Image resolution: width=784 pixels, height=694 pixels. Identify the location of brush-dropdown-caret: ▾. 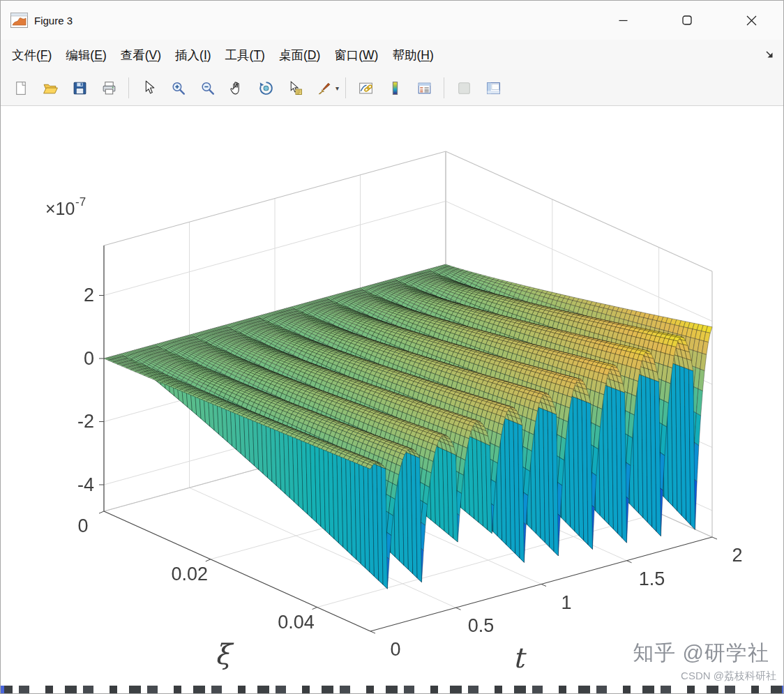
(338, 88).